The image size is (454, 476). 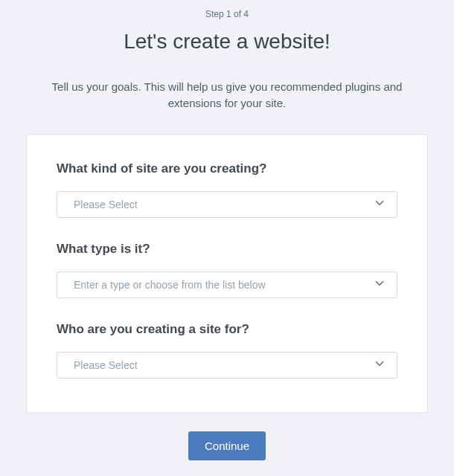 I want to click on site-type-placeholder: Enter a type or choose from the list bel…, so click(x=170, y=285).